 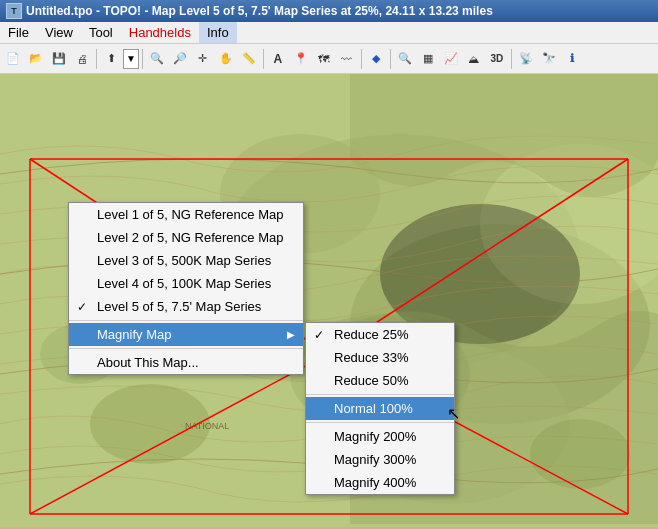 What do you see at coordinates (18, 32) in the screenshot?
I see `menu-file: File` at bounding box center [18, 32].